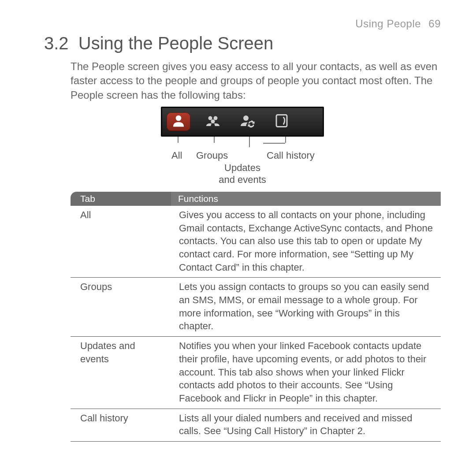 This screenshot has height=476, width=476. I want to click on chapter-name: Using People, so click(388, 24).